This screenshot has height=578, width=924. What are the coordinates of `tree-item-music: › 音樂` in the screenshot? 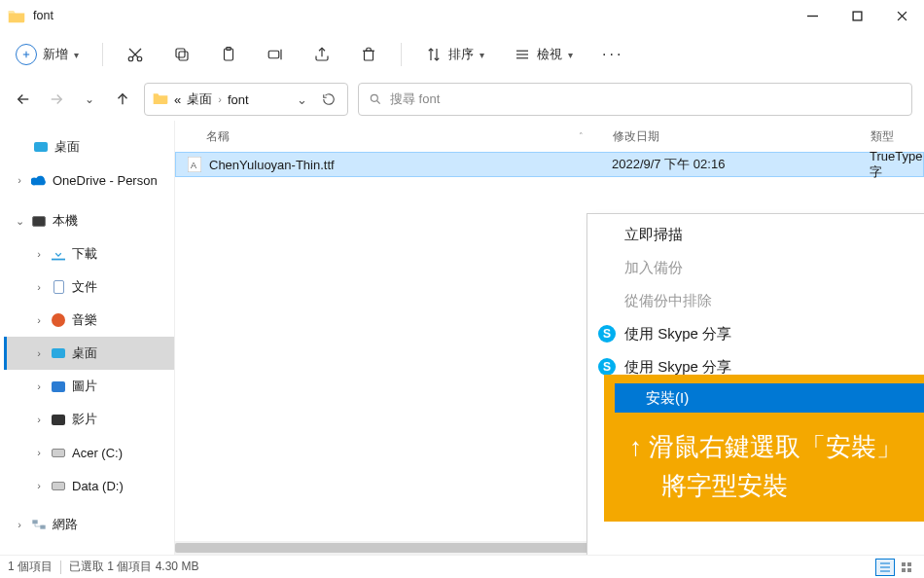 It's located at (89, 320).